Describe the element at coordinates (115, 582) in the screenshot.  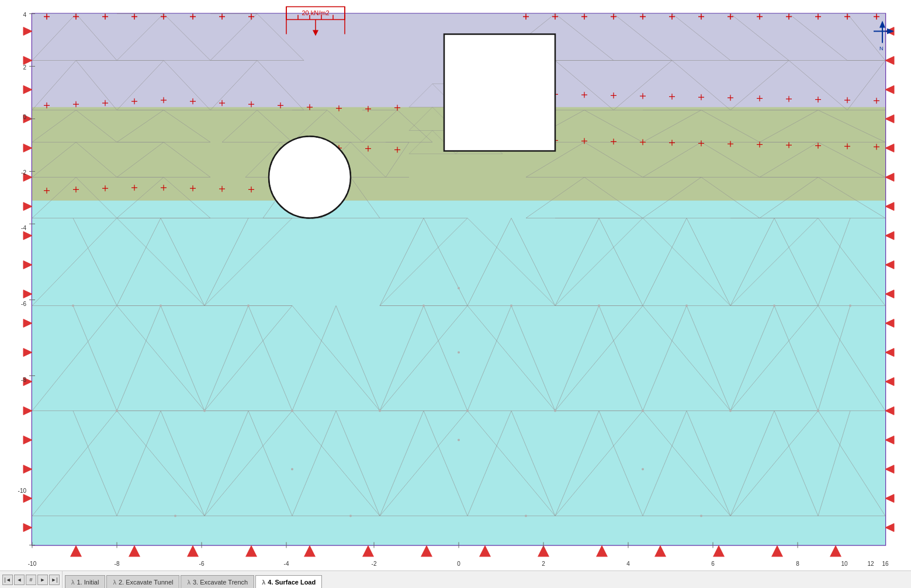
I see `tab-icon-2: λ` at that location.